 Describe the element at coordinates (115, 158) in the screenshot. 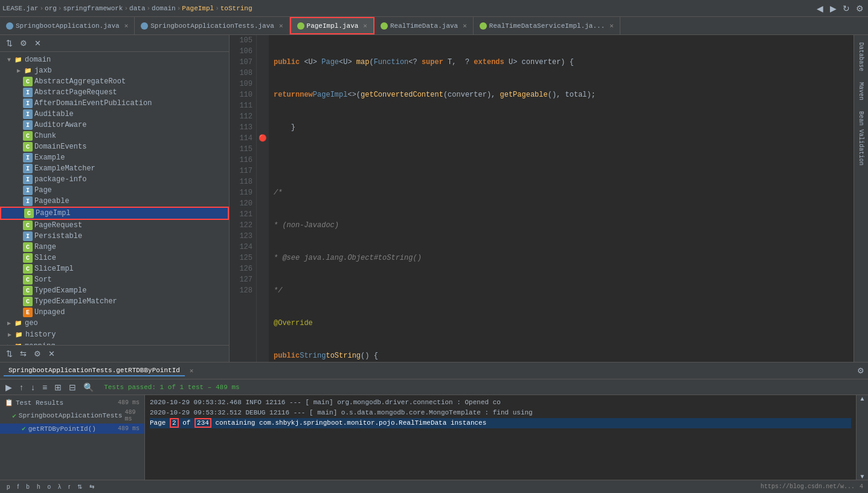

I see `sidebar-item-example: I Example` at that location.